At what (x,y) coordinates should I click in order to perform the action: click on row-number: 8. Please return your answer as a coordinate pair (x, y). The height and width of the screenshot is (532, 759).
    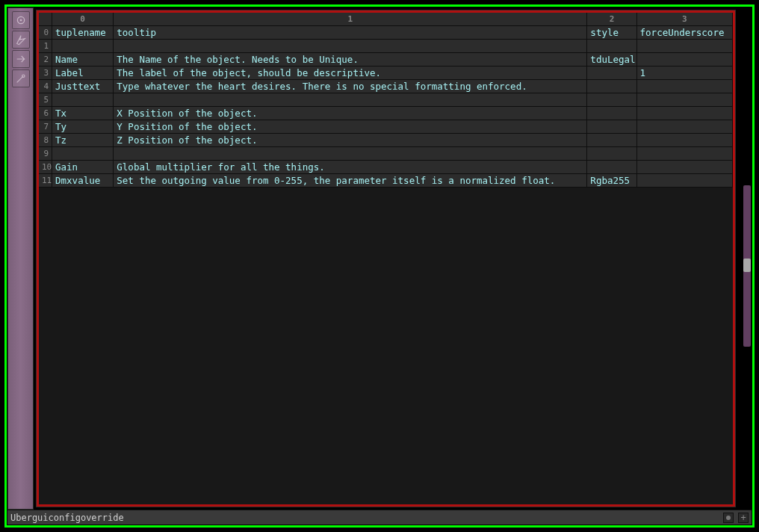
    Looking at the image, I should click on (46, 140).